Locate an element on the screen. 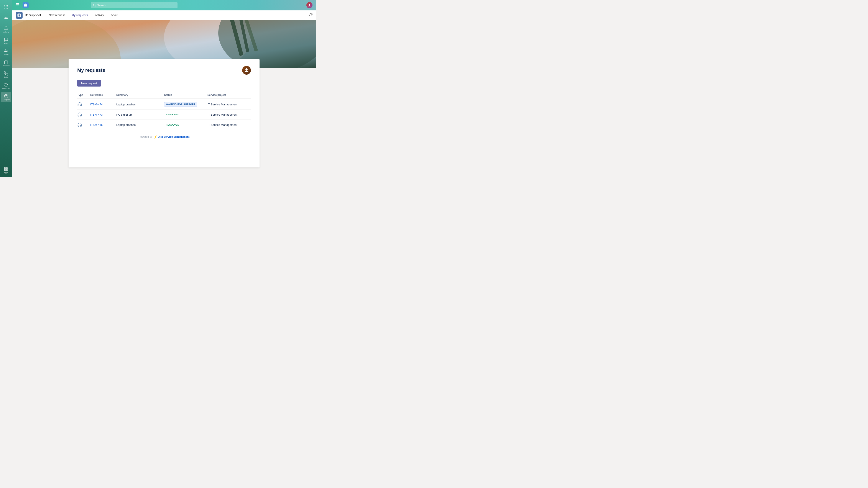  tab-my-requests: My requests is located at coordinates (80, 15).